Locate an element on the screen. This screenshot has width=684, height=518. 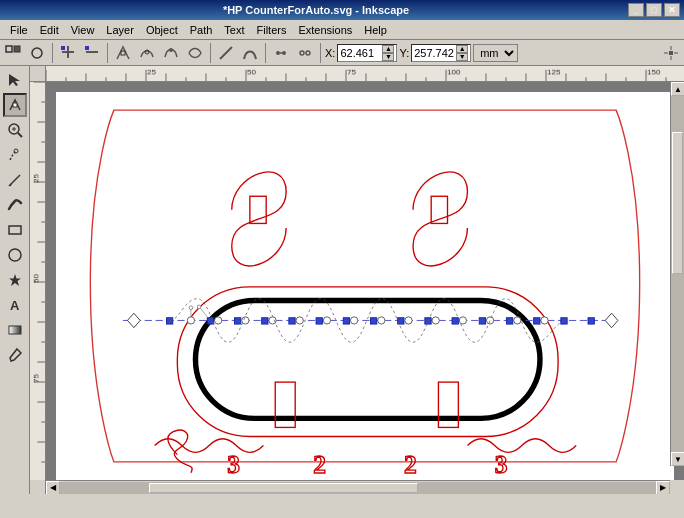
scroll-track-h is located at coordinates (358, 488).